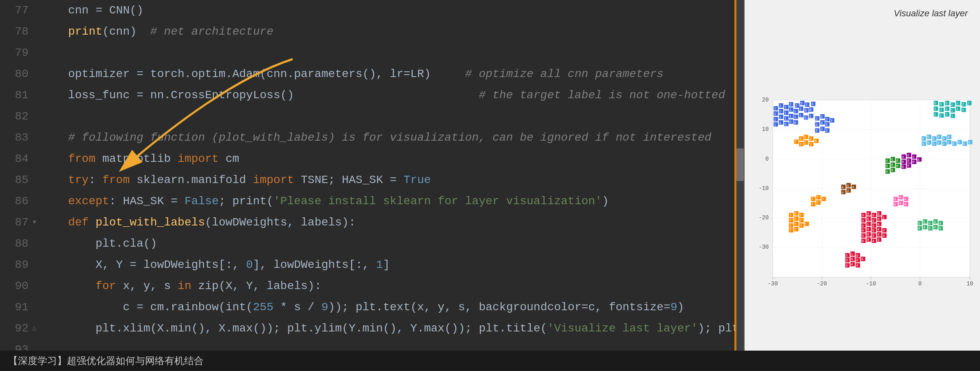  I want to click on fold-icon: ▾, so click(34, 223).